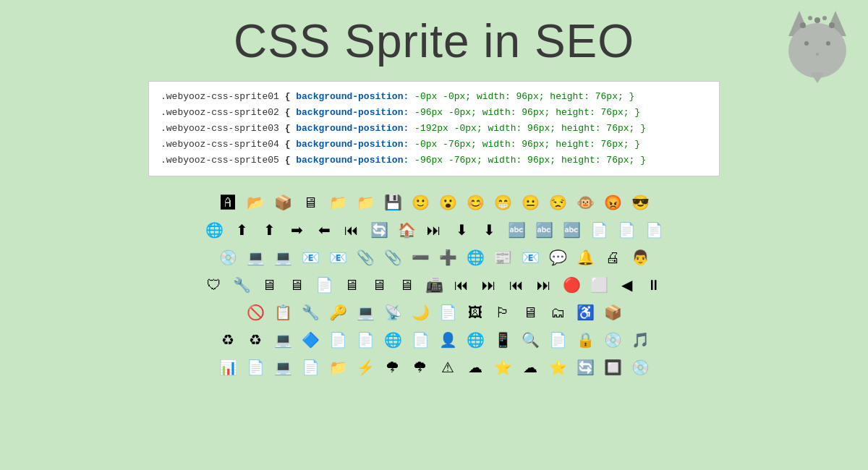 Image resolution: width=868 pixels, height=470 pixels. I want to click on css-property-4: background-position:, so click(352, 145).